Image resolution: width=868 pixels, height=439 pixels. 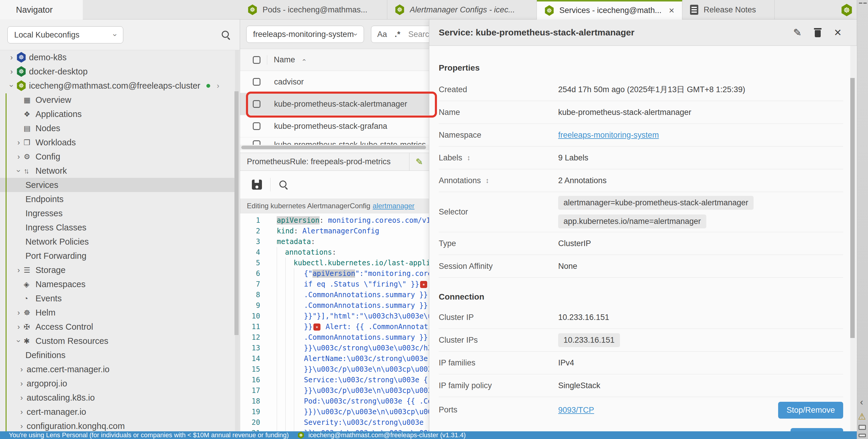 What do you see at coordinates (117, 199) in the screenshot?
I see `sidebar-item-endpoints: ›Endpoints` at bounding box center [117, 199].